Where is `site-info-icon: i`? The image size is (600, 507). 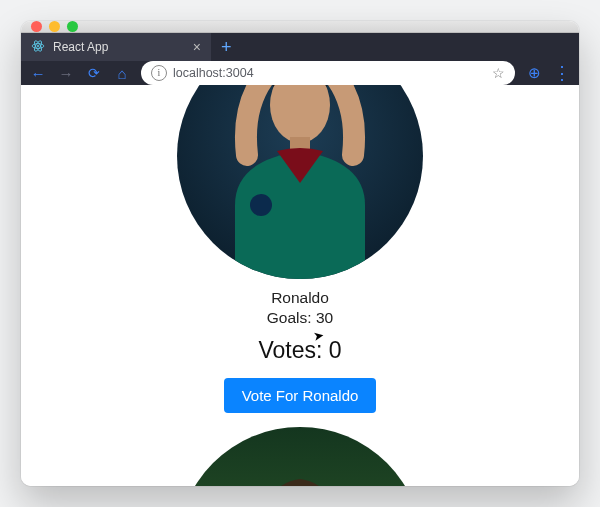 site-info-icon: i is located at coordinates (159, 73).